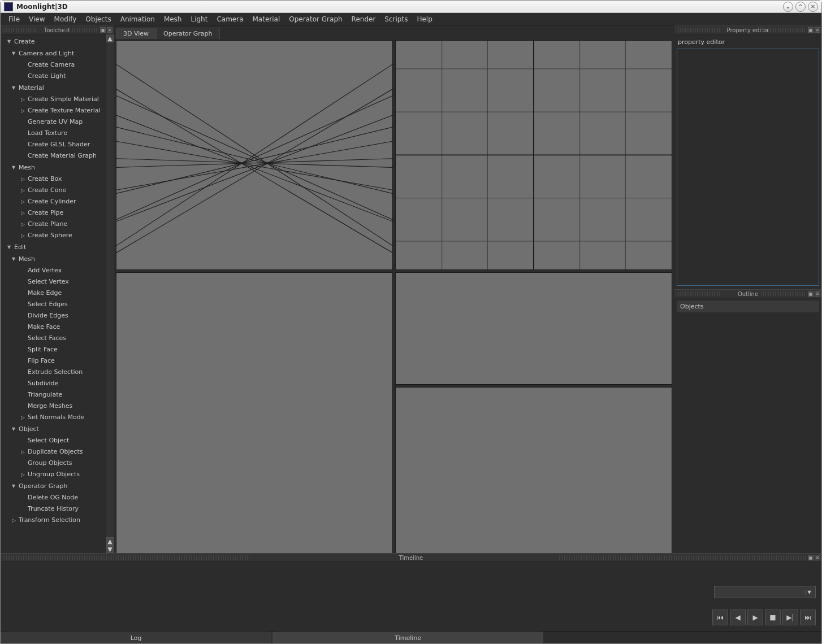  What do you see at coordinates (738, 617) in the screenshot?
I see `step-back-button: ◀` at bounding box center [738, 617].